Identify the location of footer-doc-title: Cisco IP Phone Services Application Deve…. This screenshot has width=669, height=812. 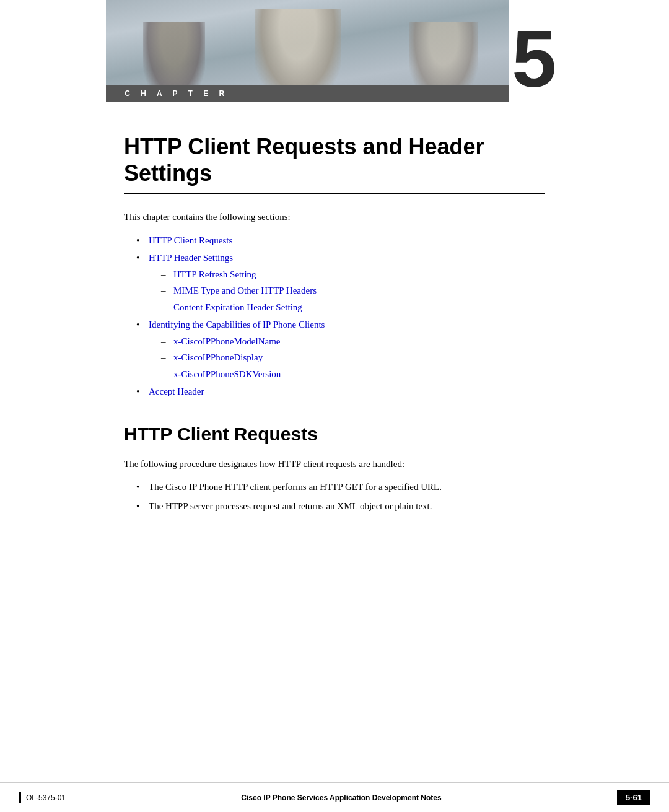
(341, 798).